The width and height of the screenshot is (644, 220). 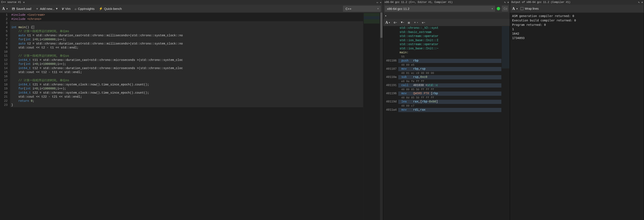 I want to click on gear-icon: ⚙, so click(x=394, y=22).